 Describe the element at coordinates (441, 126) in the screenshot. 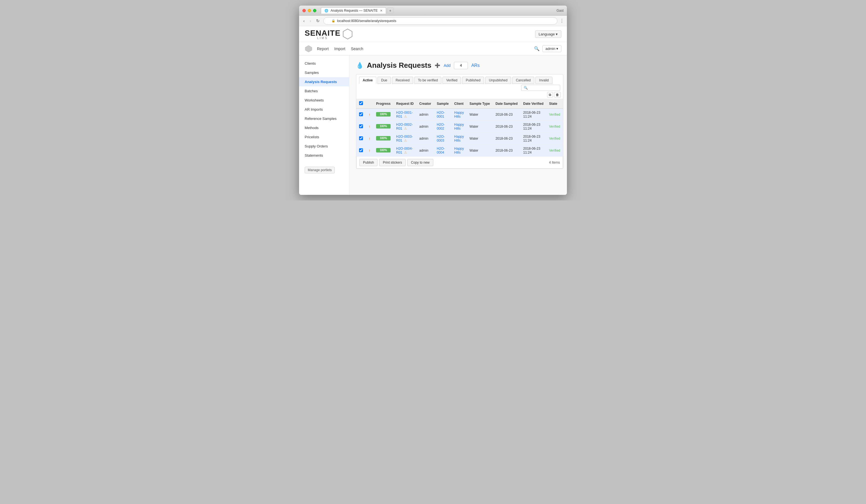

I see `sample-link: H2O-0002` at that location.